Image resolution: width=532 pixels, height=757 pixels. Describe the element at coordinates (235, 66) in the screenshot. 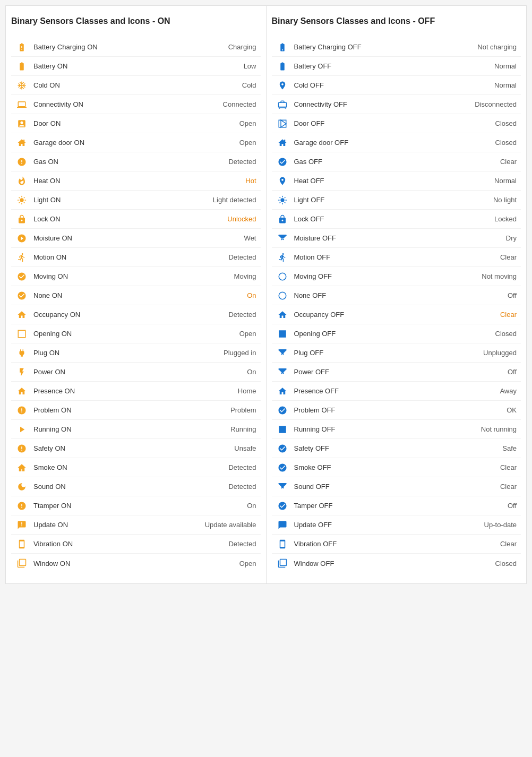

I see `sensor-status: Low` at that location.